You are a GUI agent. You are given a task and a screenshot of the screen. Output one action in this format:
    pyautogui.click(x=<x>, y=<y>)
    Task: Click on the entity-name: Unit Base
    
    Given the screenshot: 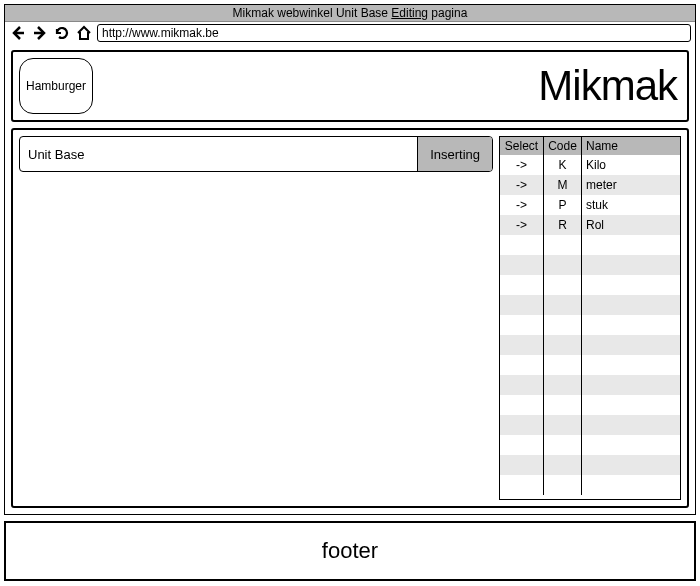 What is the action you would take?
    pyautogui.click(x=218, y=154)
    